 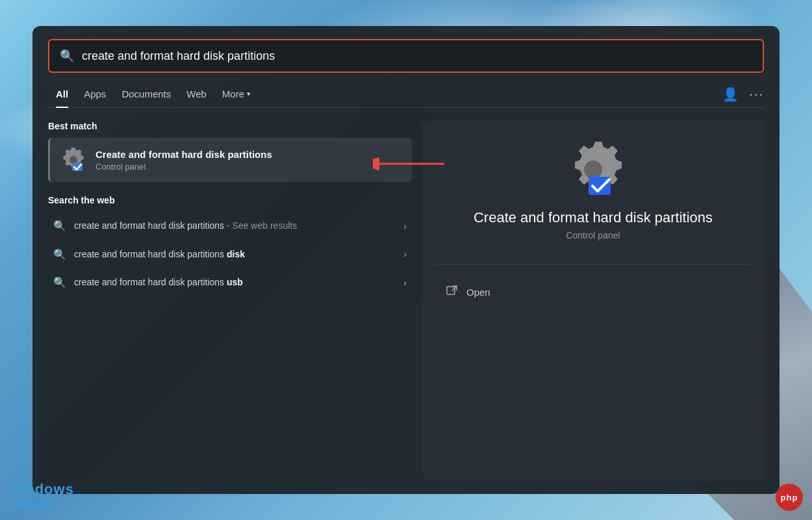 I want to click on open-action: Open, so click(x=593, y=292).